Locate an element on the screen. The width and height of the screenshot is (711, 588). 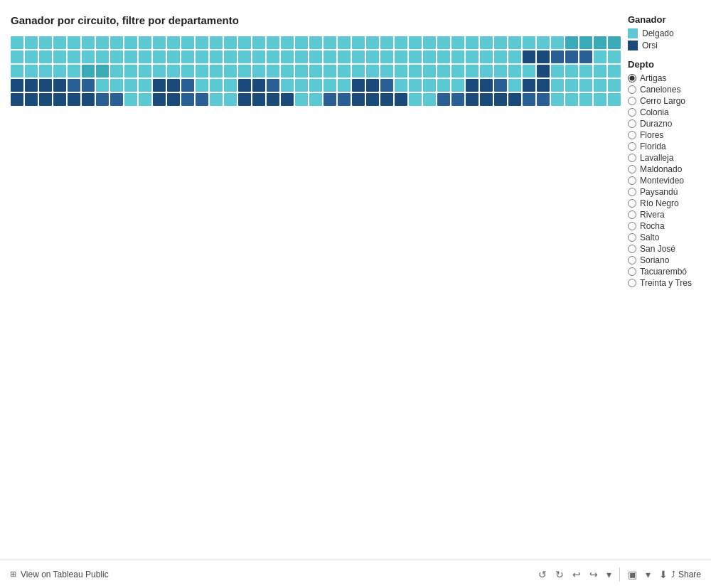
radio-paysandú is located at coordinates (632, 192).